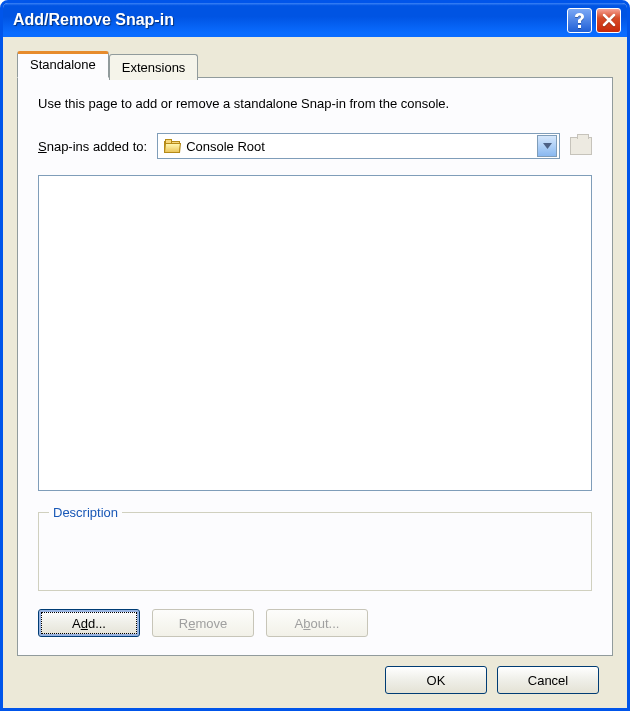 This screenshot has height=711, width=630. Describe the element at coordinates (317, 623) in the screenshot. I see `about-button: About...` at that location.